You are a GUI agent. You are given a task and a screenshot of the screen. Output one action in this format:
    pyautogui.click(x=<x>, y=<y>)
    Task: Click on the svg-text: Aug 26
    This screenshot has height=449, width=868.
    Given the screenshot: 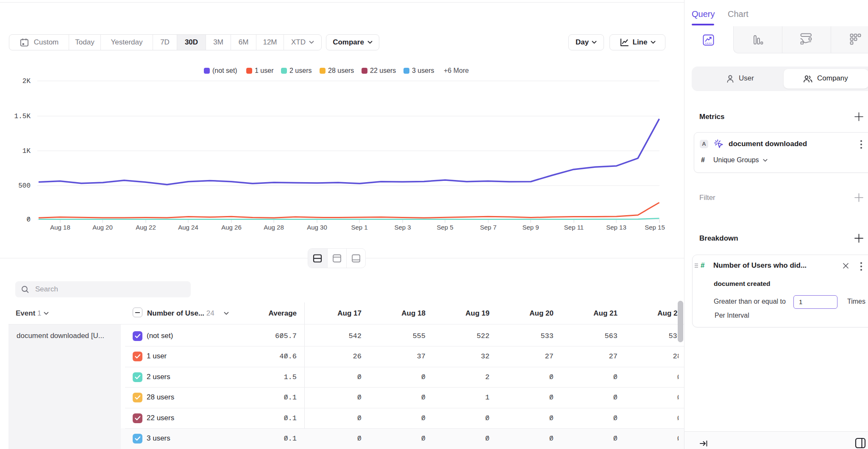 What is the action you would take?
    pyautogui.click(x=231, y=227)
    